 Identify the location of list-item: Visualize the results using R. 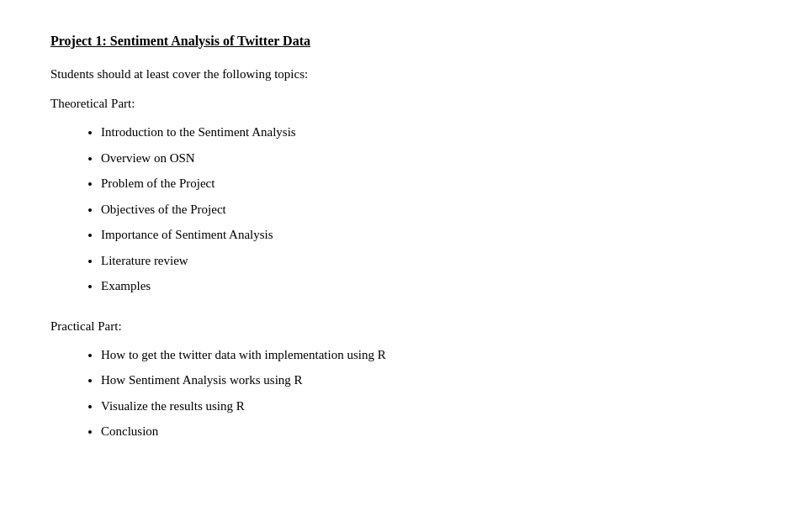
(426, 407).